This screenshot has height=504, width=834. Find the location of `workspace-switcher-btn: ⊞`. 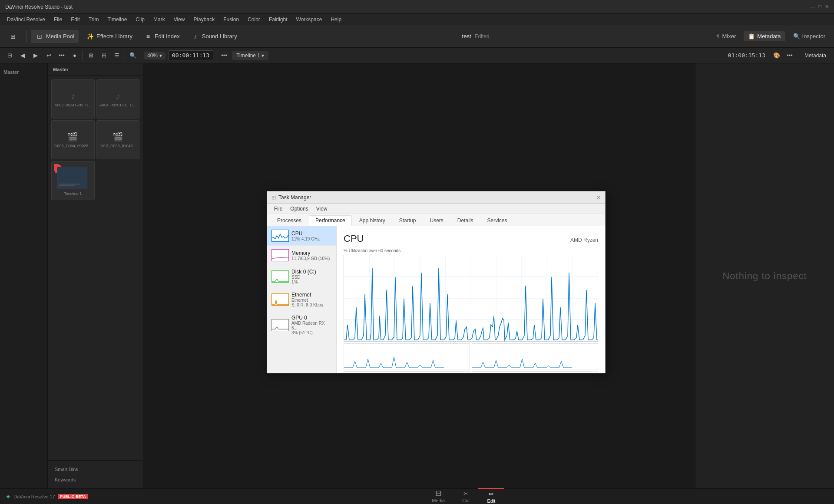

workspace-switcher-btn: ⊞ is located at coordinates (13, 36).